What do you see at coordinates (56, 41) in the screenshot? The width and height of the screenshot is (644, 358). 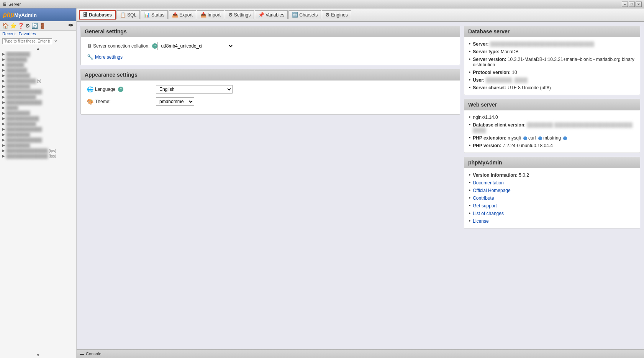 I see `sidebar-filter-clear: ✕` at bounding box center [56, 41].